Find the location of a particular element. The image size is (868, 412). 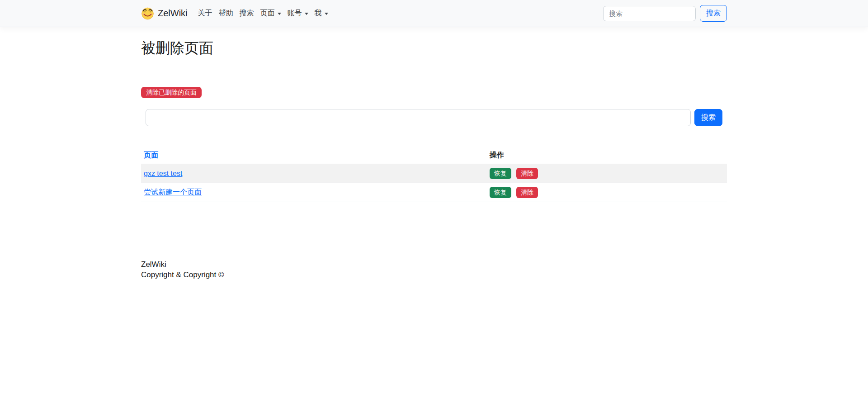

filter-search-input is located at coordinates (418, 118).